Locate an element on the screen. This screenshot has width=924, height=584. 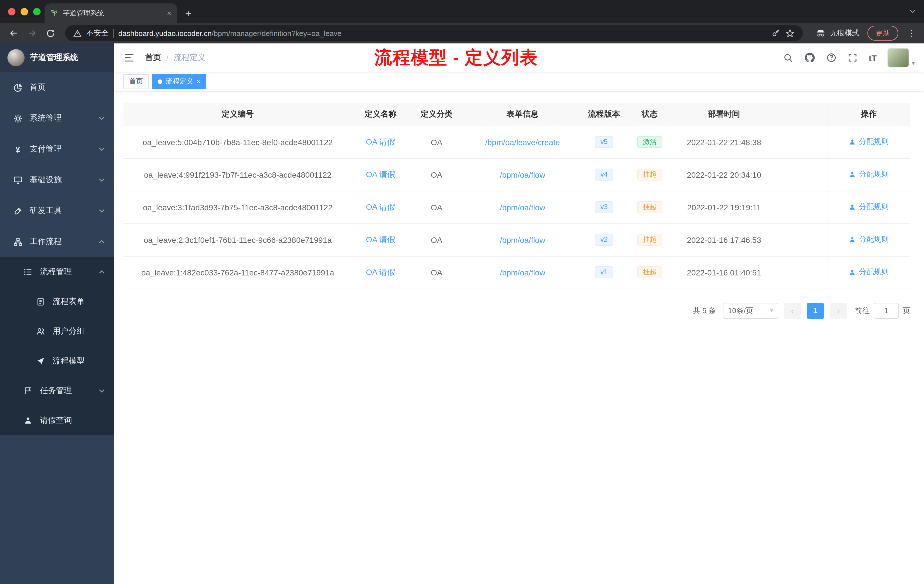
sidebar-item-payment: ¥ 支付管理 is located at coordinates (57, 149).